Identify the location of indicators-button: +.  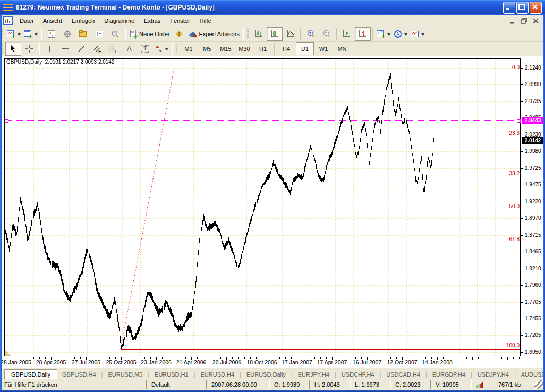
(384, 34).